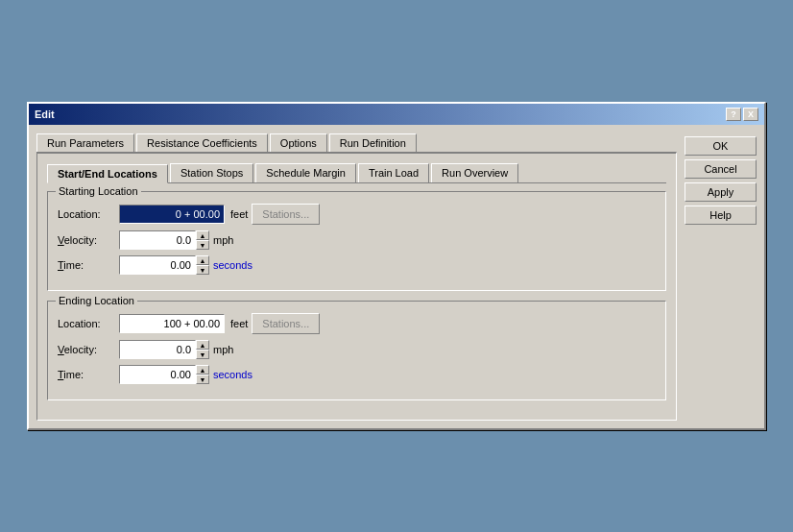 This screenshot has width=793, height=532. I want to click on end-velocity-unit: mph, so click(223, 350).